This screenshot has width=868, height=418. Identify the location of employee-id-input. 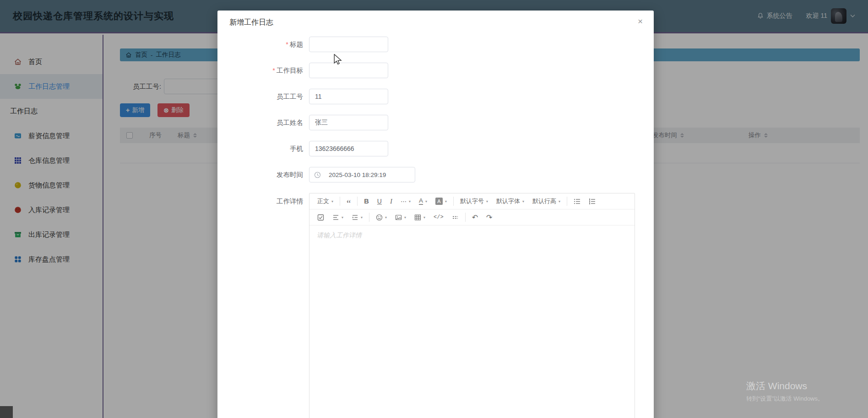
(349, 96).